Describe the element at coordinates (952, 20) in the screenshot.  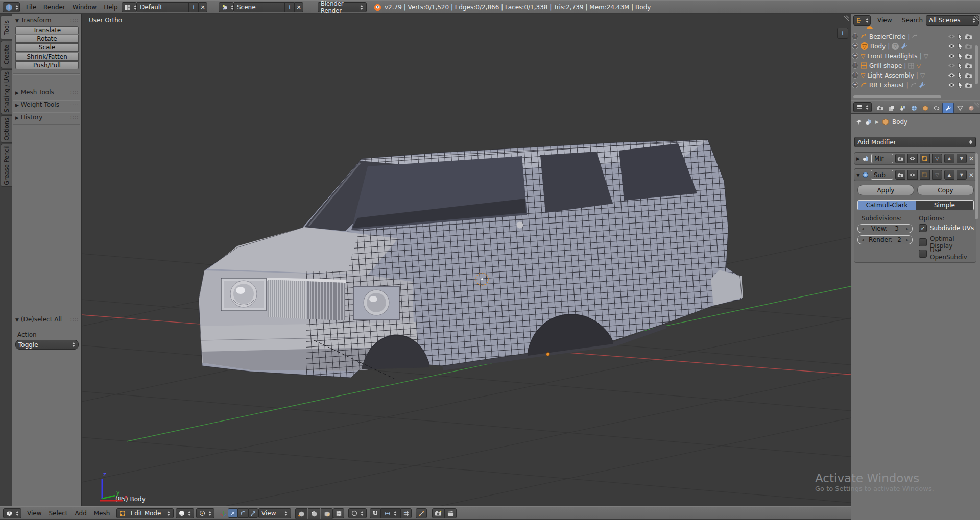
I see `outliner-display-mode: All Scenes` at that location.